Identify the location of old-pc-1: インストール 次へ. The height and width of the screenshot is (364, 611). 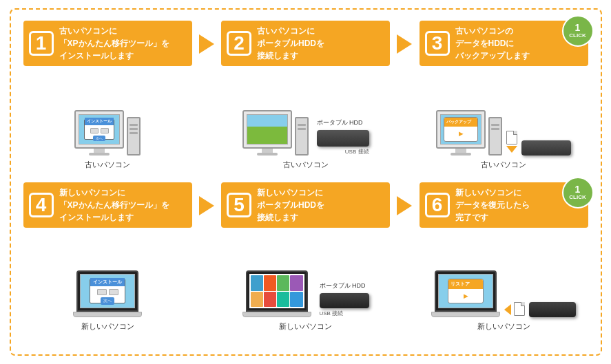
(107, 133).